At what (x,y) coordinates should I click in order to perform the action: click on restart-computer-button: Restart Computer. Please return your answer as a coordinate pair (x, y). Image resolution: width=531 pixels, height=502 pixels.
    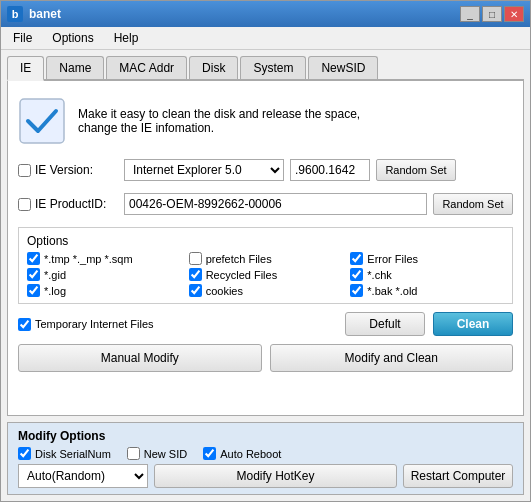
    Looking at the image, I should click on (458, 476).